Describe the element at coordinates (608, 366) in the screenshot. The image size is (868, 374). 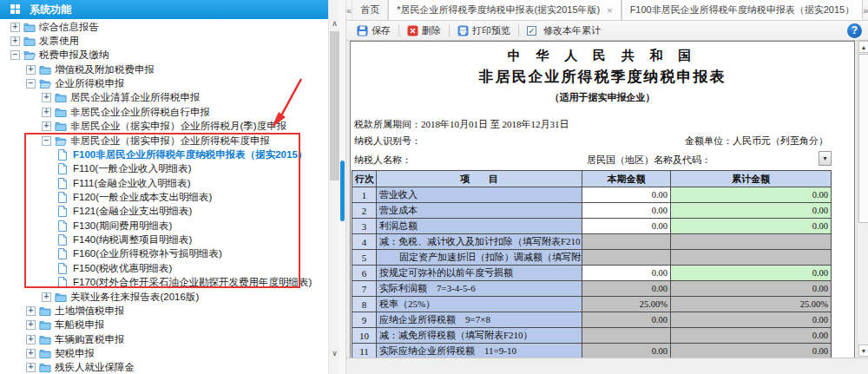
I see `horizontal-scrollbar-track` at that location.